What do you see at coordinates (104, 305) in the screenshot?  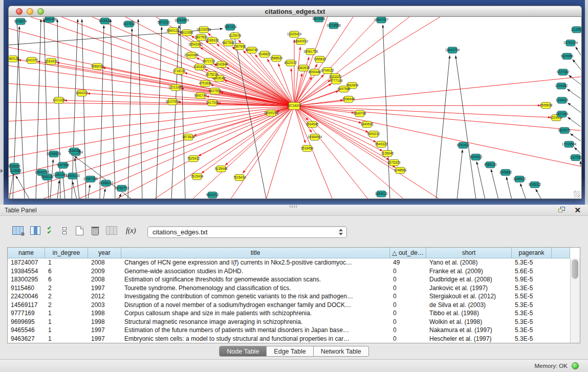 I see `table-cell: 2003` at bounding box center [104, 305].